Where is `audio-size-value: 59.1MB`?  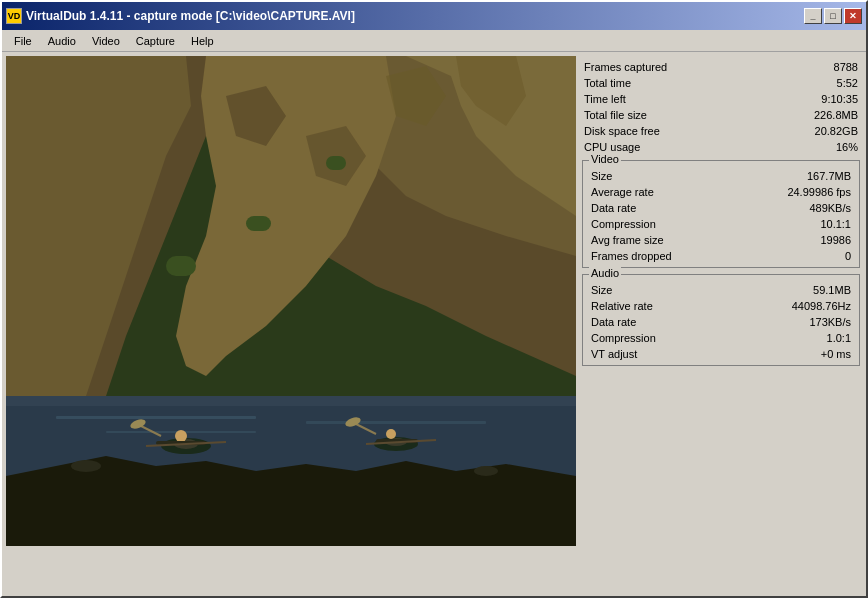
audio-size-value: 59.1MB is located at coordinates (832, 290).